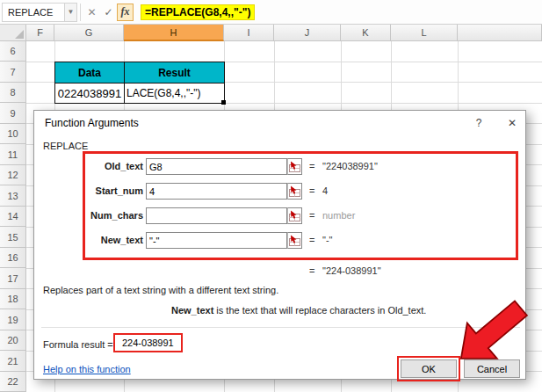 The image size is (542, 392). Describe the element at coordinates (65, 146) in the screenshot. I see `function-name-label: REPLACE` at that location.